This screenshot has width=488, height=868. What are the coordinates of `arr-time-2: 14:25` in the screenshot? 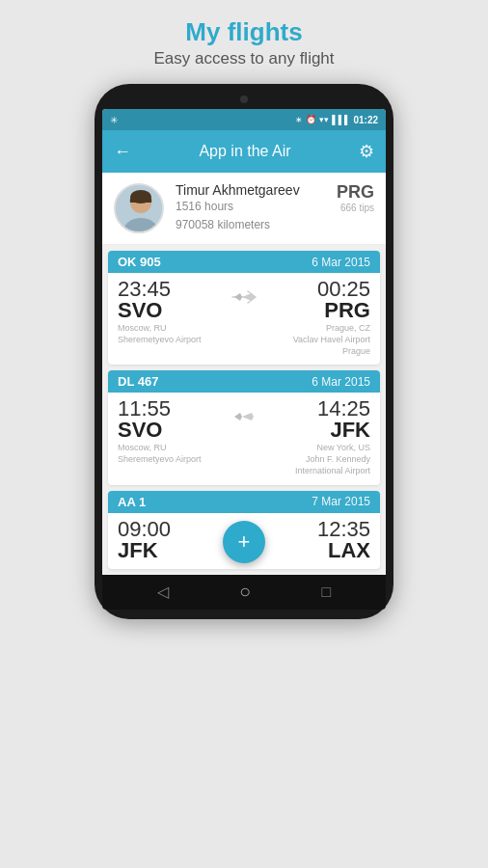 It's located at (316, 409).